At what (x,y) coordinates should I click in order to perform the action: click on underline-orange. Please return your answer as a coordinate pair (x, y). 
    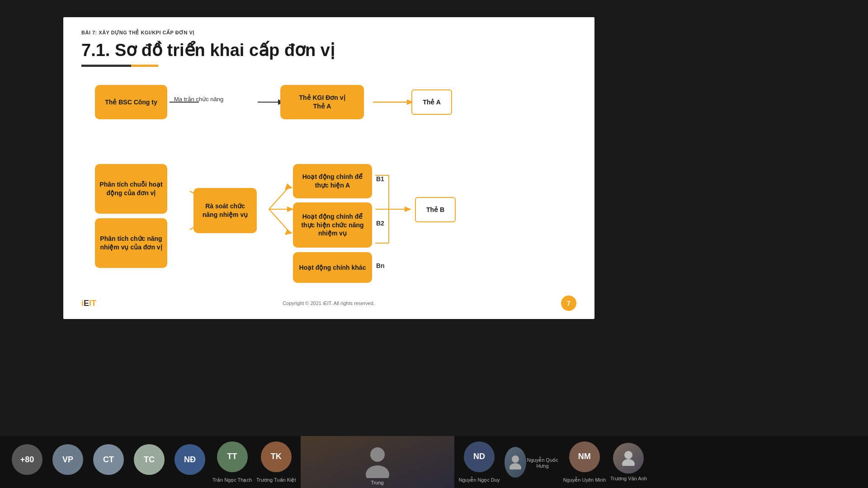
    Looking at the image, I should click on (145, 66).